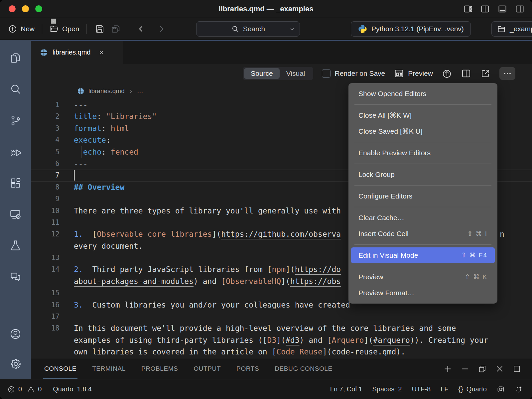  Describe the element at coordinates (71, 53) in the screenshot. I see `tab-label: libraries.qmd` at that location.